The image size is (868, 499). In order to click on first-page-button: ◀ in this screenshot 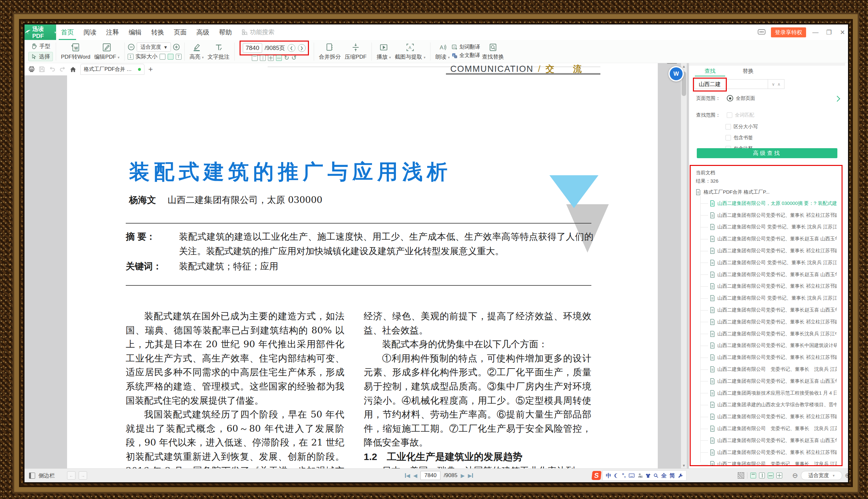, I will do `click(407, 476)`.